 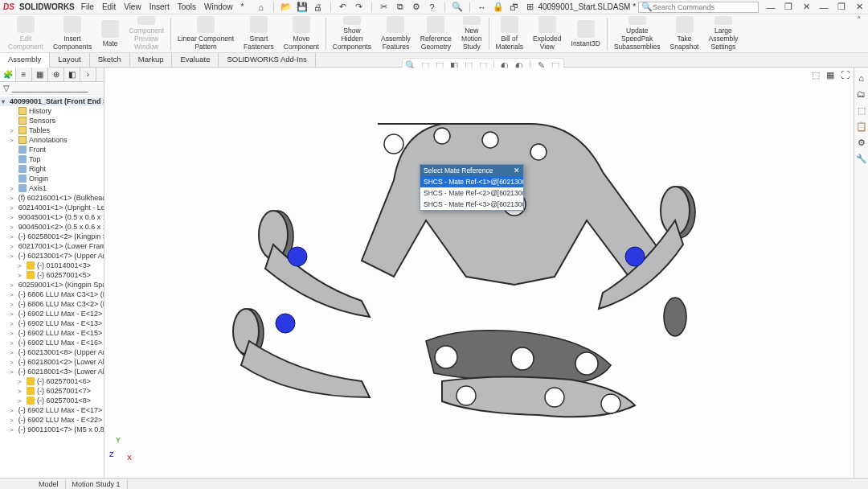 What do you see at coordinates (261, 7) in the screenshot?
I see `home-icon: ⌂` at bounding box center [261, 7].